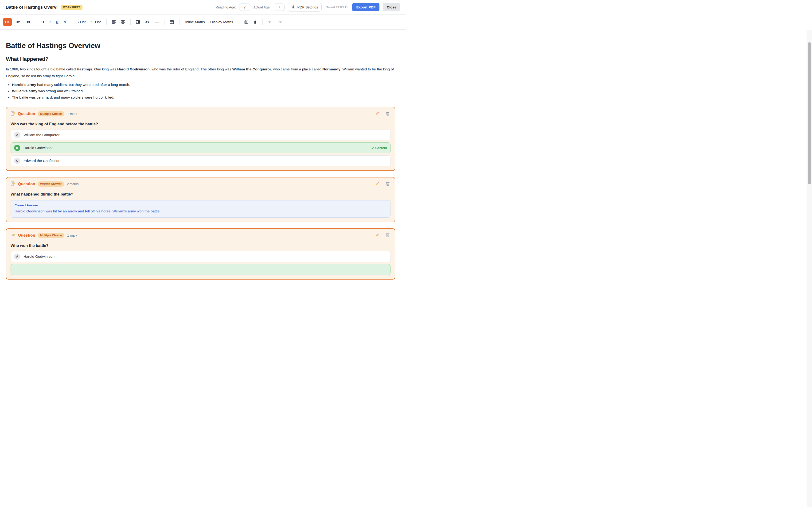 This screenshot has height=507, width=812. Describe the element at coordinates (85, 69) in the screenshot. I see `bold-text: Hastings` at that location.